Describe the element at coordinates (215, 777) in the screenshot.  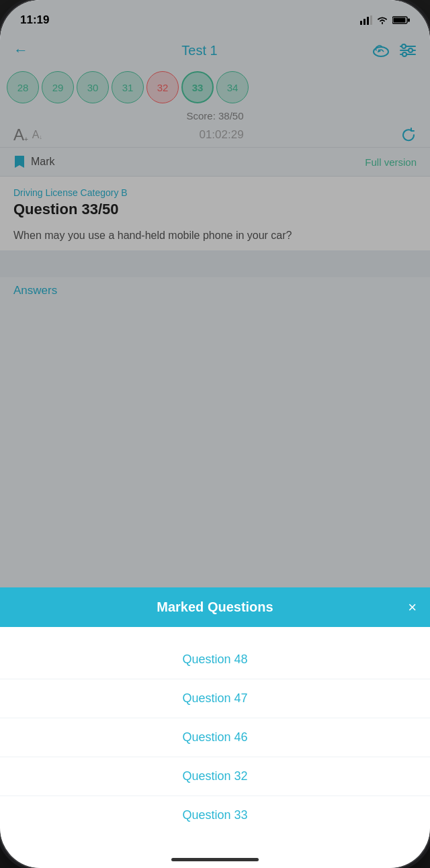
I see `modal-item-32: Question 32` at that location.